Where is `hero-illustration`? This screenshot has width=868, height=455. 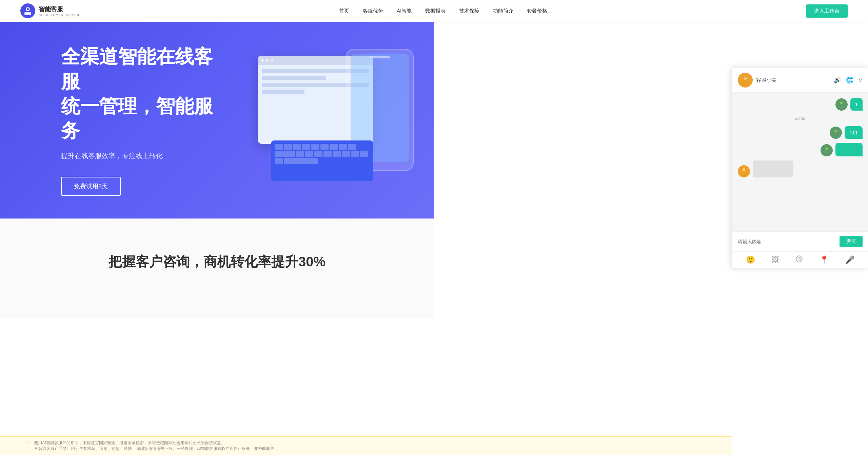
hero-illustration is located at coordinates (332, 120).